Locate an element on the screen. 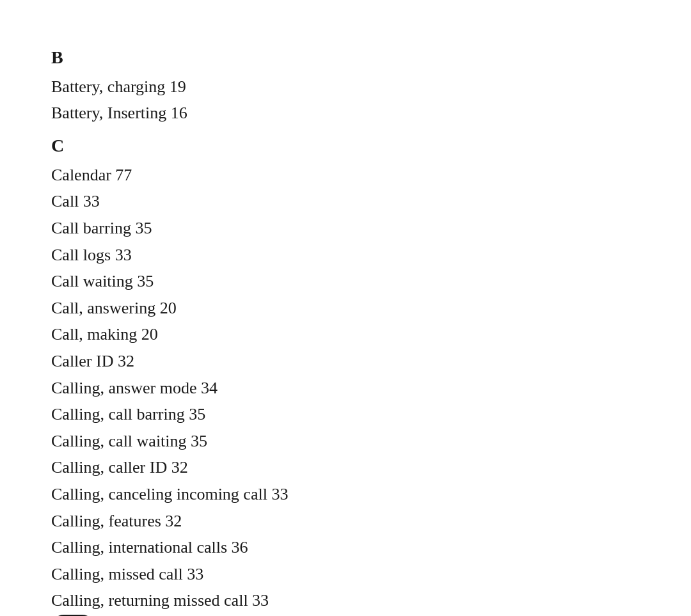  index-entry: Calling, international calls 36 is located at coordinates (346, 548).